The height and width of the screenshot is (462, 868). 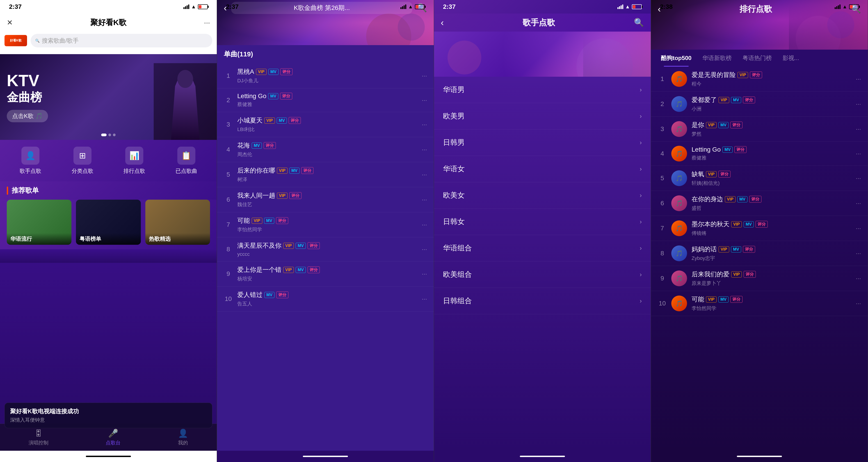 What do you see at coordinates (410, 7) in the screenshot?
I see `wifi-icon-2: ▲` at bounding box center [410, 7].